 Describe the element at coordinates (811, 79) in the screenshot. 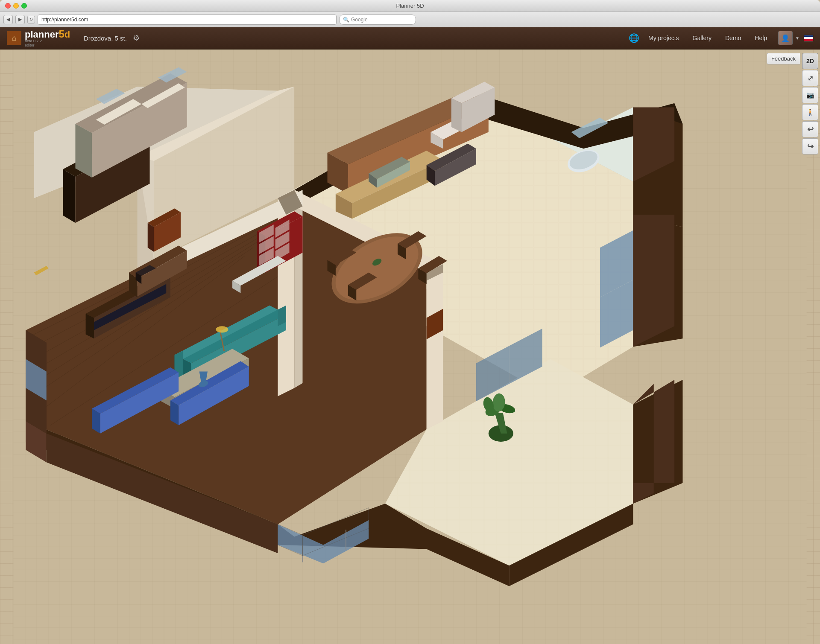

I see `share-icon: ⤢` at that location.